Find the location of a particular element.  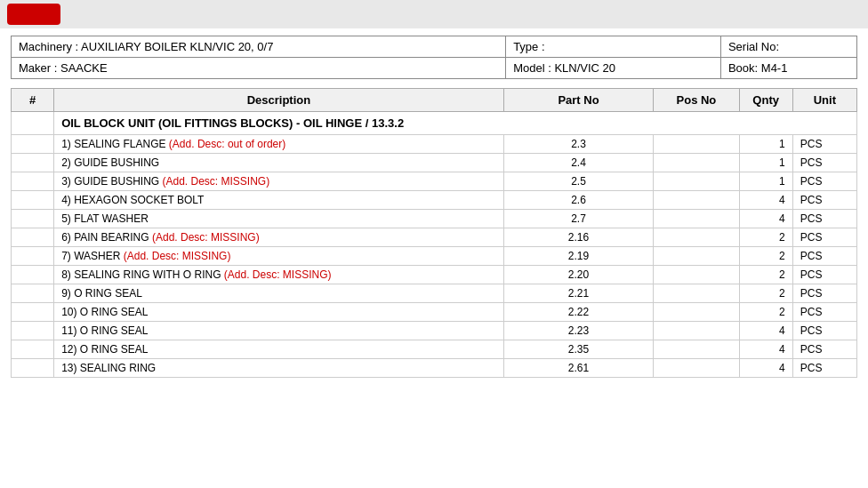

book-label: Book: is located at coordinates (743, 68).